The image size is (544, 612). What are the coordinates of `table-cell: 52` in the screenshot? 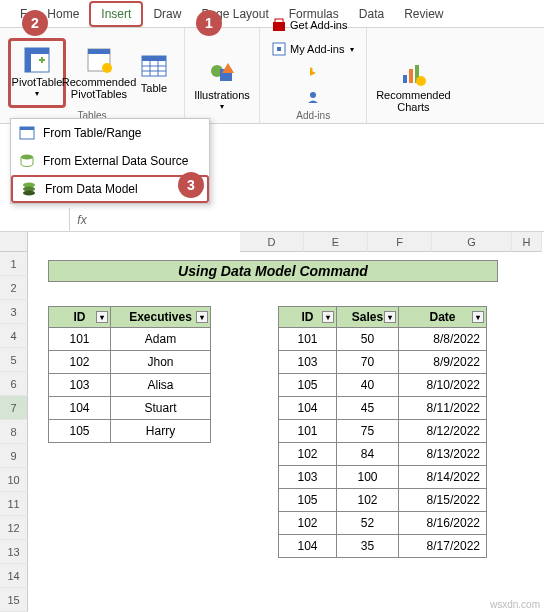 It's located at (368, 524).